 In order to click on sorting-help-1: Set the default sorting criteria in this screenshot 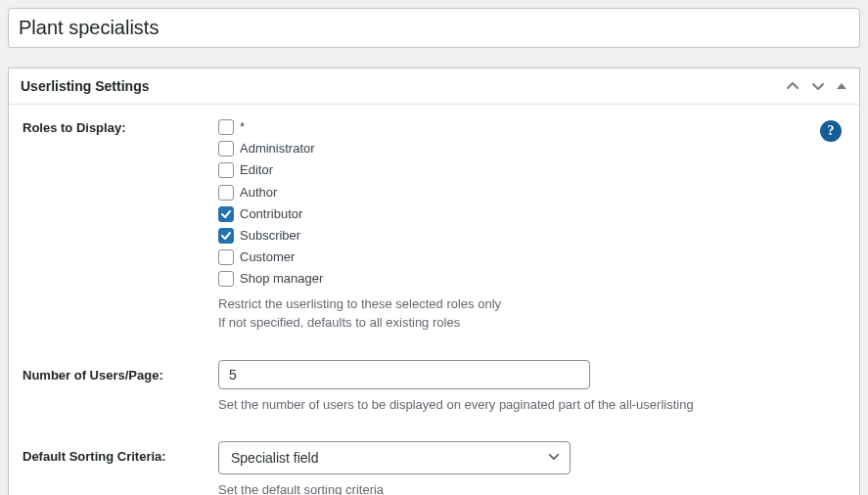, I will do `click(532, 487)`.